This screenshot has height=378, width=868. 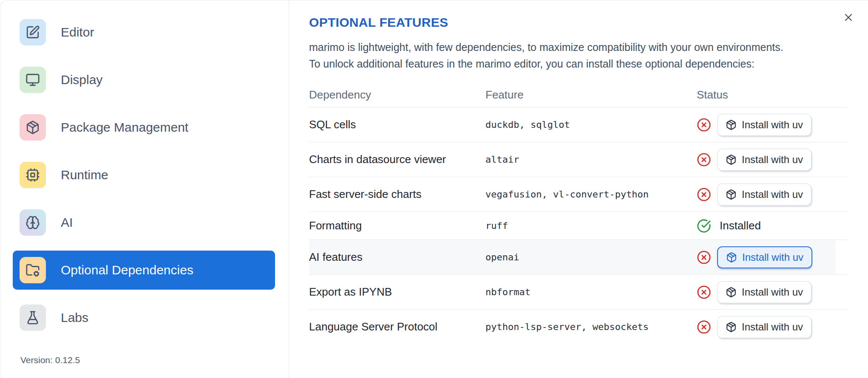 I want to click on table-row-export-as-ipynb: Export as IPYNBnbformatInstall with uv, so click(x=579, y=292).